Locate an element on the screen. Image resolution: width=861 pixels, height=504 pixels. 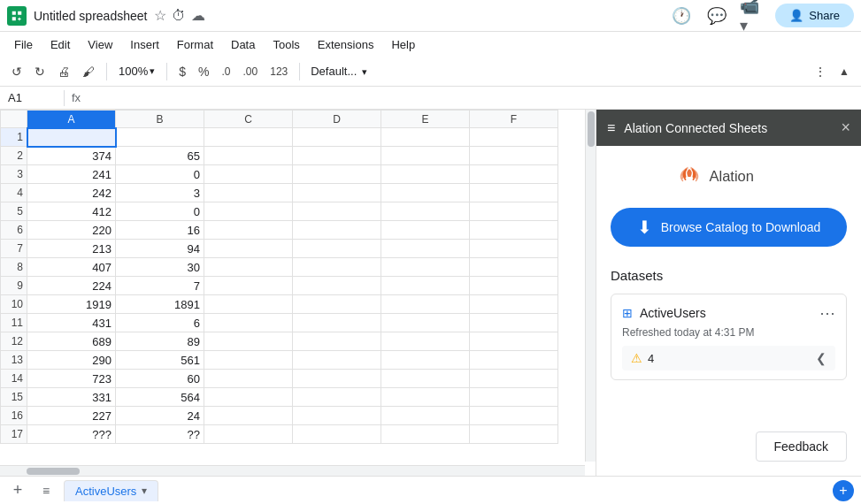
cell-3-F is located at coordinates (514, 175).